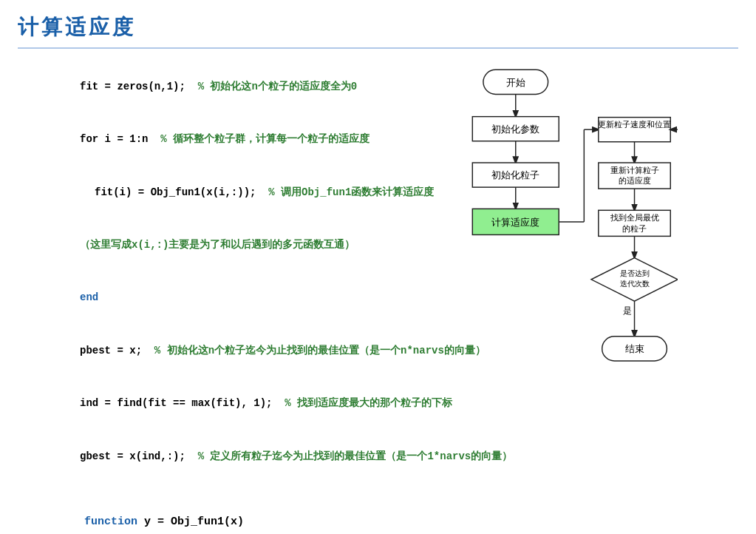  Describe the element at coordinates (634, 274) in the screenshot. I see `svg-text: 是否达到` at that location.